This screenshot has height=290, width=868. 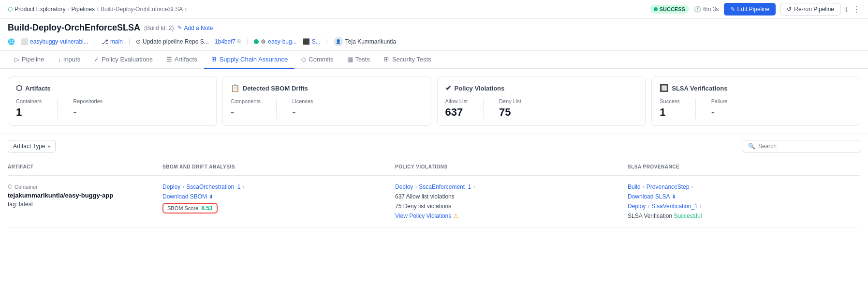 What do you see at coordinates (634, 187) in the screenshot?
I see `slsa-build-link: Build` at bounding box center [634, 187].